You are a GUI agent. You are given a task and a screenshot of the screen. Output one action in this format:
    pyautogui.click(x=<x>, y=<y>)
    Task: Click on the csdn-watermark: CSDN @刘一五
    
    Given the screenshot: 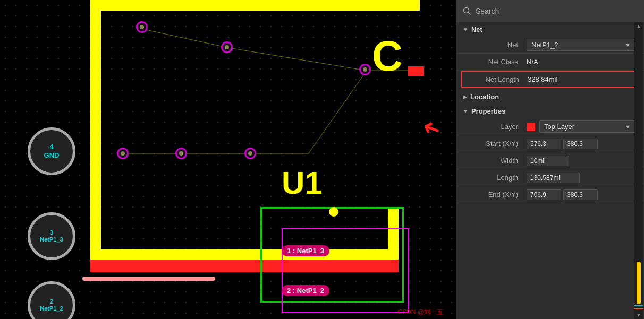 What is the action you would take?
    pyautogui.click(x=420, y=312)
    